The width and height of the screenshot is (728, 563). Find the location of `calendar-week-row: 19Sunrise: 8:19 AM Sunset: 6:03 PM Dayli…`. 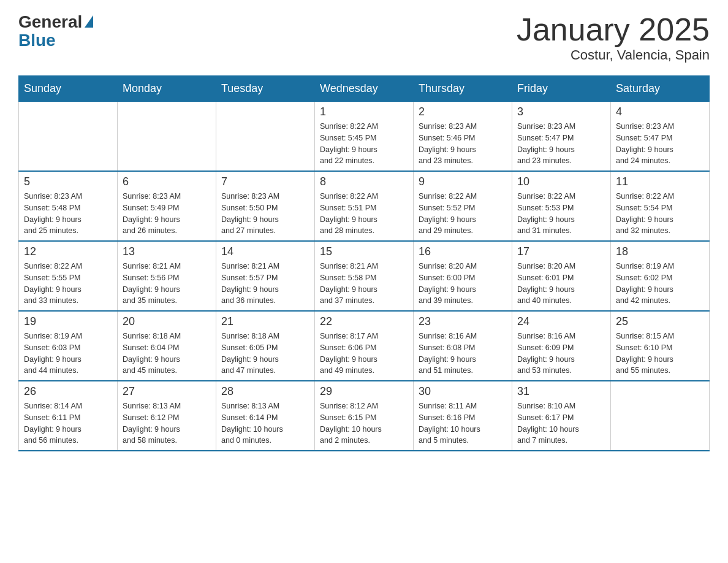

calendar-week-row: 19Sunrise: 8:19 AM Sunset: 6:03 PM Dayli… is located at coordinates (364, 346).